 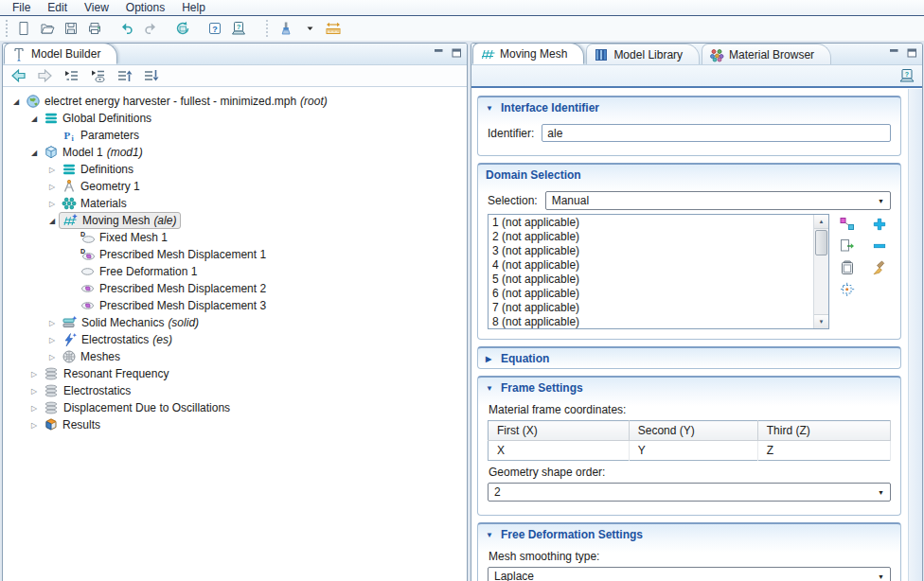 What do you see at coordinates (689, 534) in the screenshot?
I see `section-header-free-deformation-settings: Free Deformation Settings` at bounding box center [689, 534].